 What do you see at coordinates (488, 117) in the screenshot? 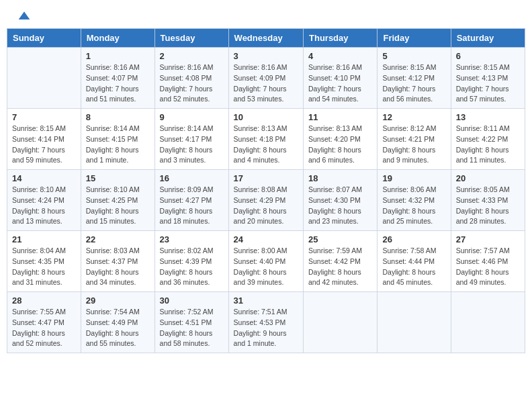
I see `day-number: 13` at bounding box center [488, 117].